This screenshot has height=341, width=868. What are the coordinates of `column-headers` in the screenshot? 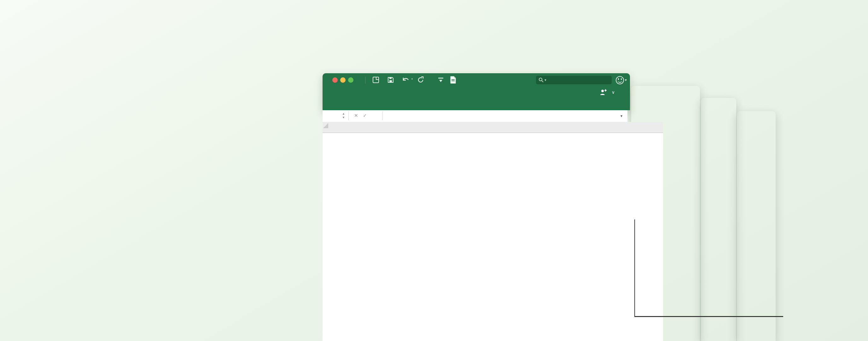 It's located at (493, 127).